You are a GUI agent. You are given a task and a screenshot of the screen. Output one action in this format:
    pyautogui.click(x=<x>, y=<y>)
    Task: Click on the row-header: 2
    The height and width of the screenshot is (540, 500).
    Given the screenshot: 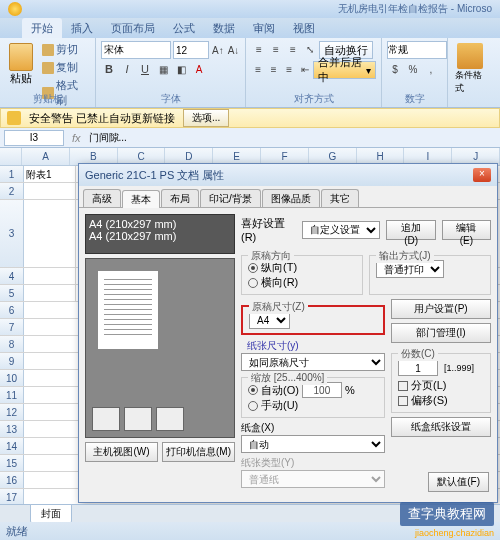 What is the action you would take?
    pyautogui.click(x=12, y=191)
    